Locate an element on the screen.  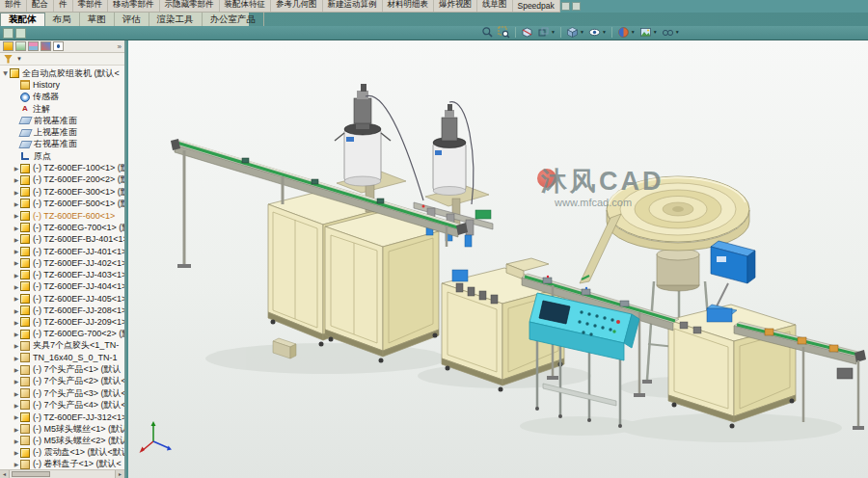
toolbar-button-7: 参考几何图 is located at coordinates (297, 6).